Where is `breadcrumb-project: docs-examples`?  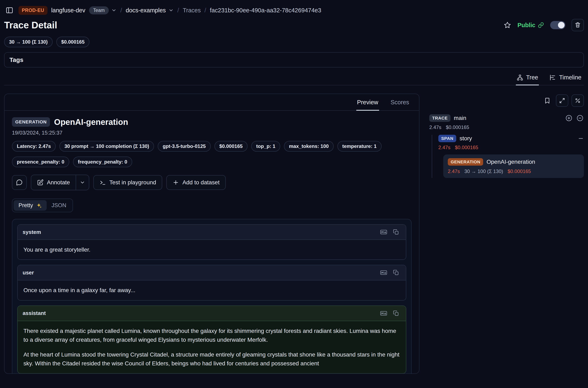 breadcrumb-project: docs-examples is located at coordinates (146, 10).